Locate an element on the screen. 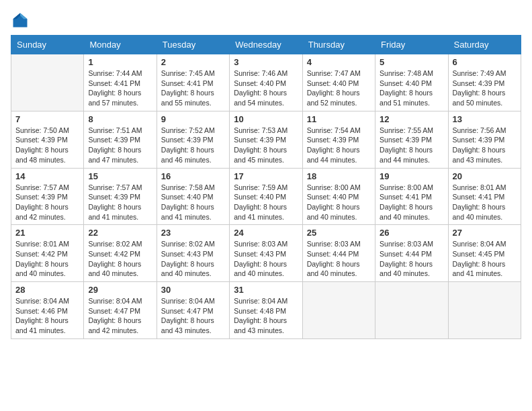 The width and height of the screenshot is (532, 411). calendar-cell: 30Sunrise: 8:04 AM Sunset: 4:47 PM Dayli… is located at coordinates (193, 310).